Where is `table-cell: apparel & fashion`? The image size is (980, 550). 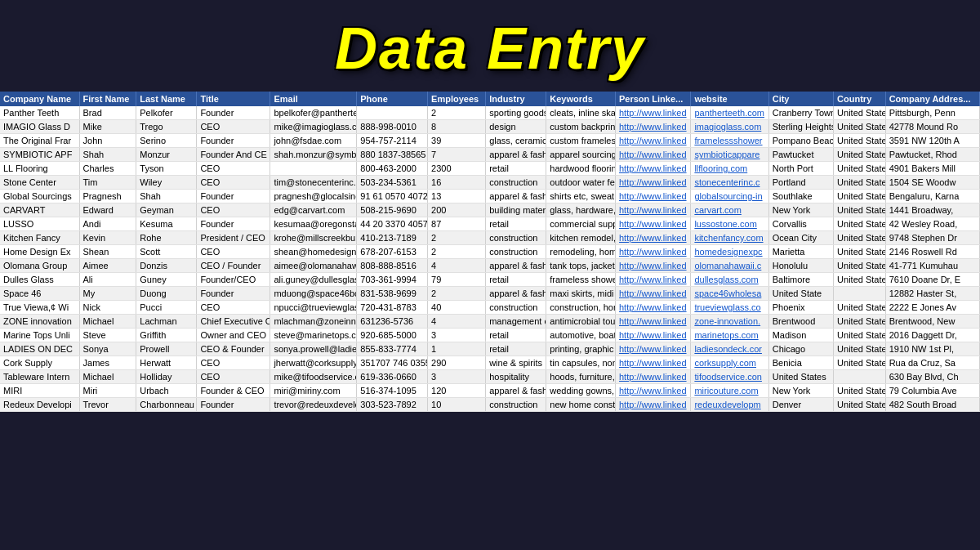
table-cell: apparel & fashion is located at coordinates (516, 391).